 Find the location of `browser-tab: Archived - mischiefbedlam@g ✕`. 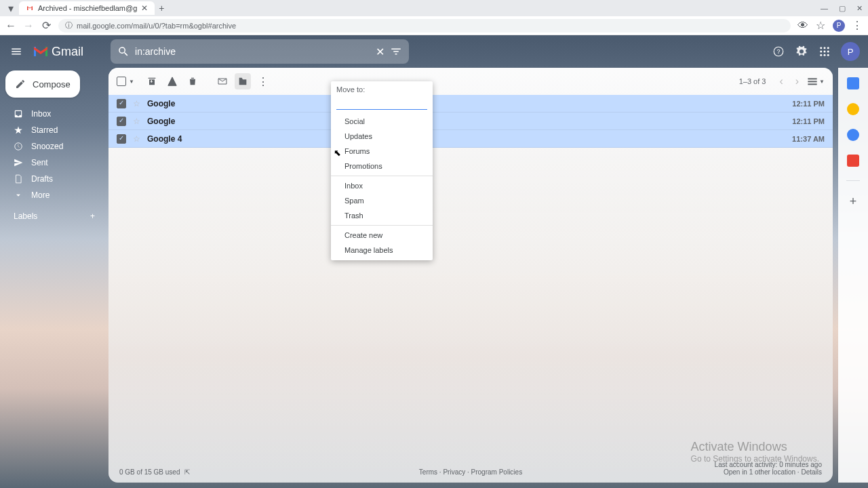

browser-tab: Archived - mischiefbedlam@g ✕ is located at coordinates (87, 8).